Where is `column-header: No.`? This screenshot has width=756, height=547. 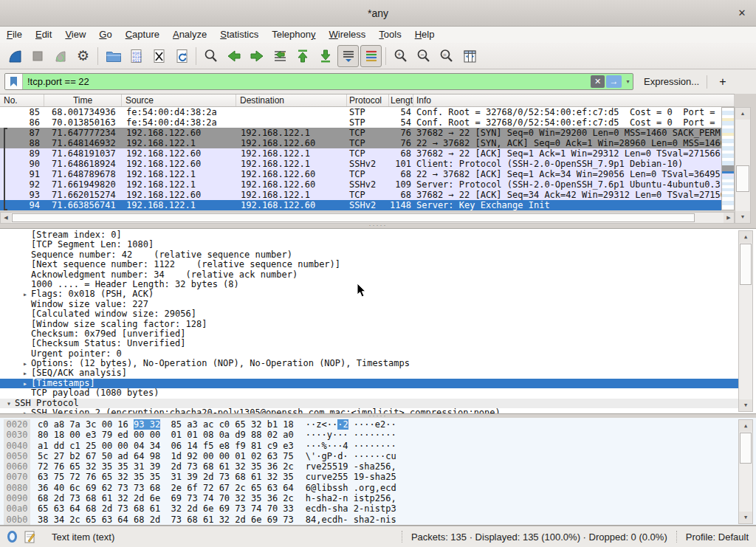
column-header: No. is located at coordinates (22, 100).